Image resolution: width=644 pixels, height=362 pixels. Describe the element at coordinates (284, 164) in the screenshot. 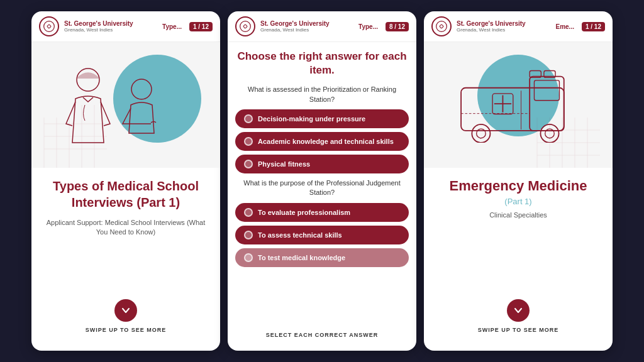

I see `answer-1-3-text: Physical fitness` at that location.